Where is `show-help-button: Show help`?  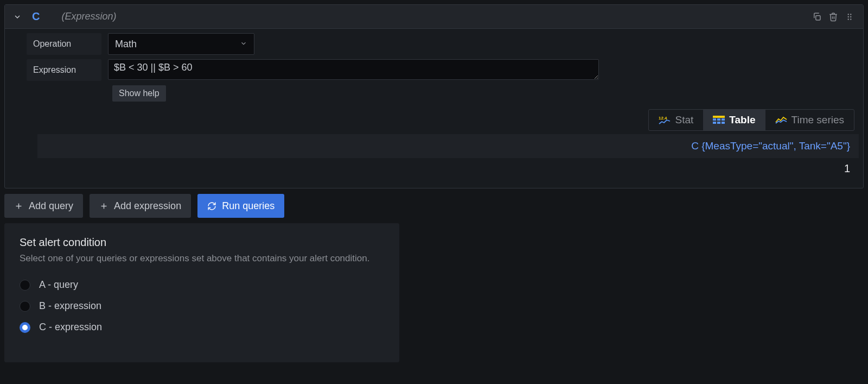 show-help-button: Show help is located at coordinates (139, 93).